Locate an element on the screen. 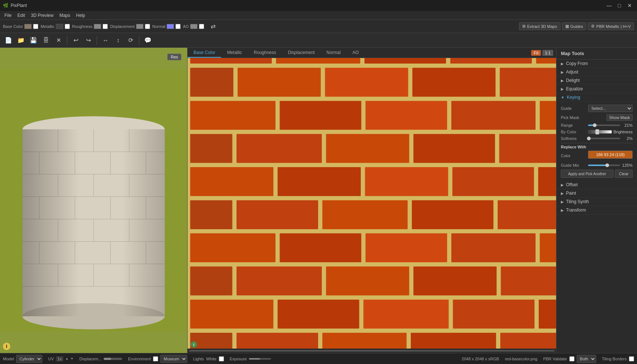 The width and height of the screenshot is (637, 364). exposure-slider is located at coordinates (260, 359).